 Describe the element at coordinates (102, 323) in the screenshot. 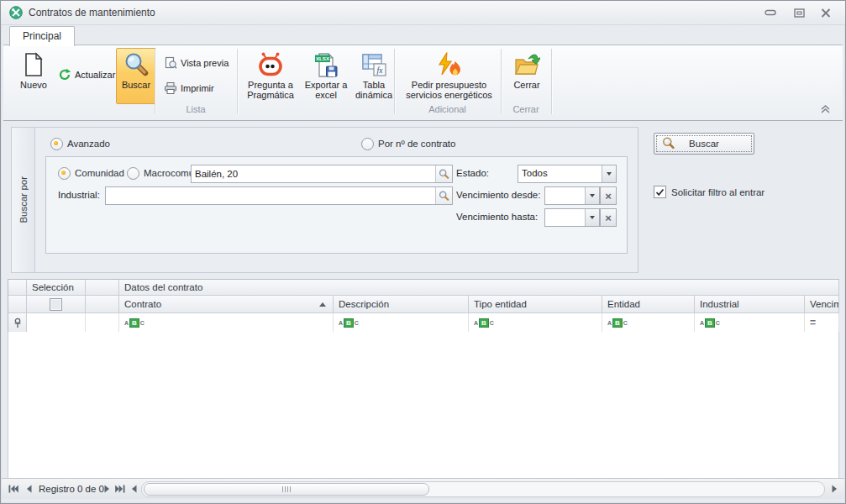

I see `filter-cell-empty` at that location.